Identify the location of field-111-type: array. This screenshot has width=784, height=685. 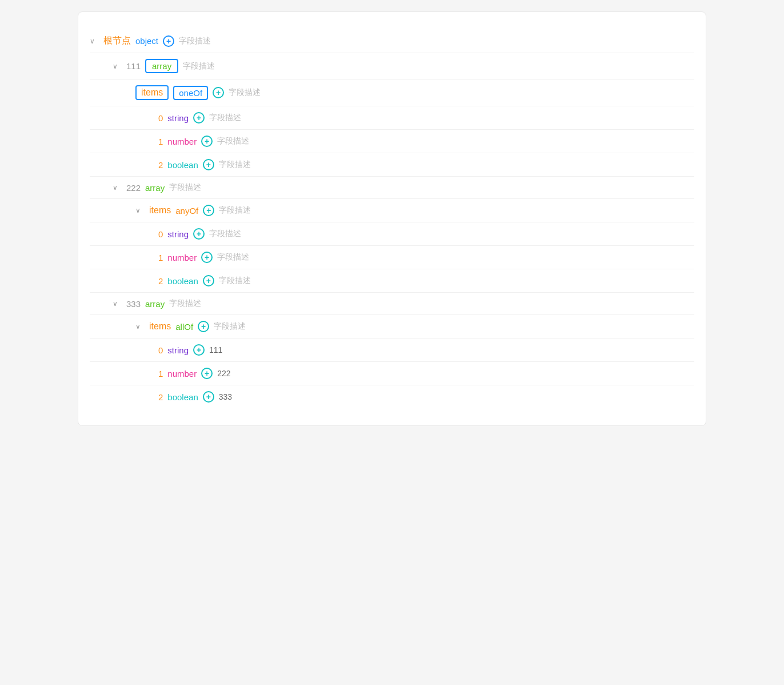
(162, 66).